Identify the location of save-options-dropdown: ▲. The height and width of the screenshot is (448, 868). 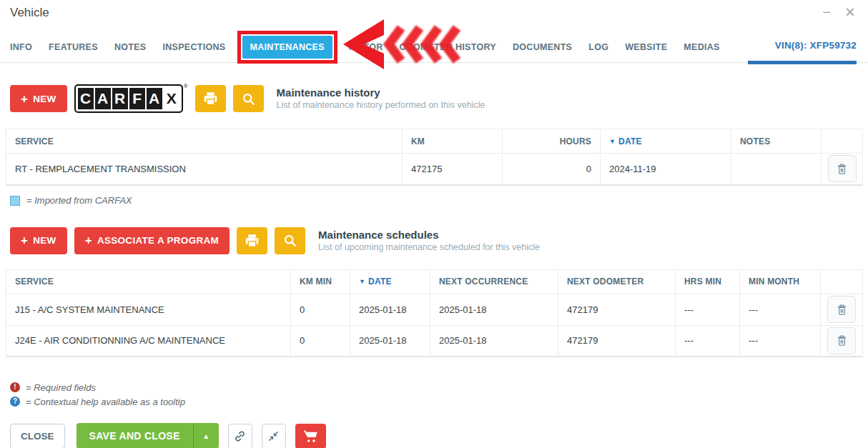
(206, 436).